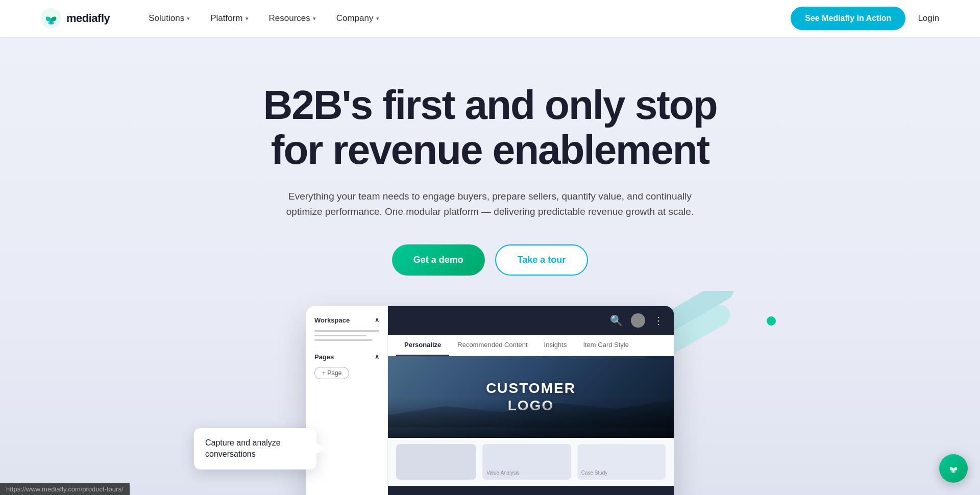  What do you see at coordinates (622, 462) in the screenshot?
I see `mockup-card-3: Case Study` at bounding box center [622, 462].